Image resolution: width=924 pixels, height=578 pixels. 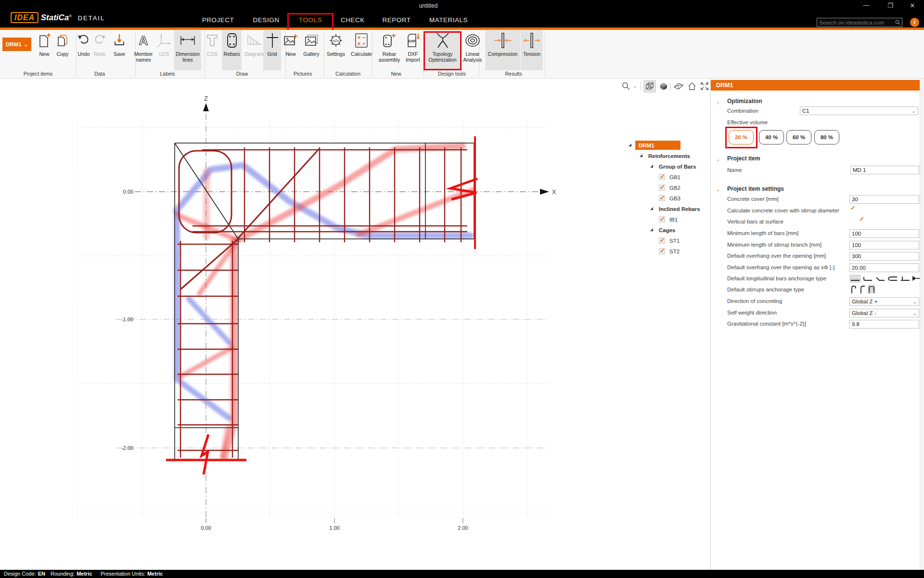 What do you see at coordinates (212, 54) in the screenshot?
I see `button-label: CSS` at bounding box center [212, 54].